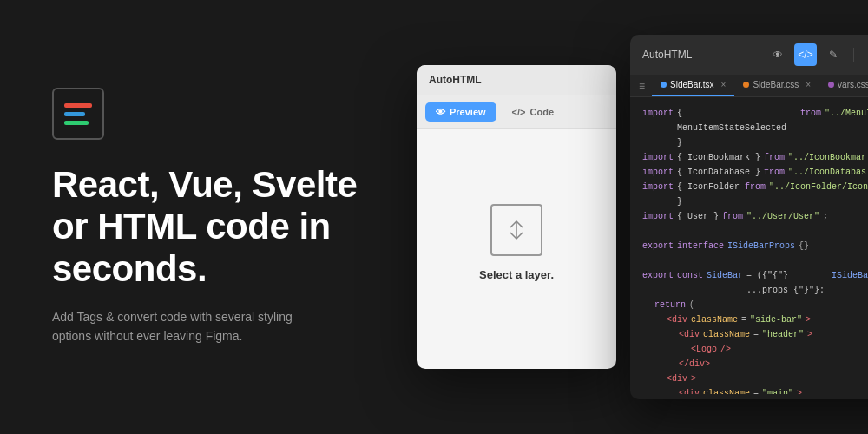 The width and height of the screenshot is (868, 434). I want to click on tab-label-css: SideBar.css, so click(776, 85).